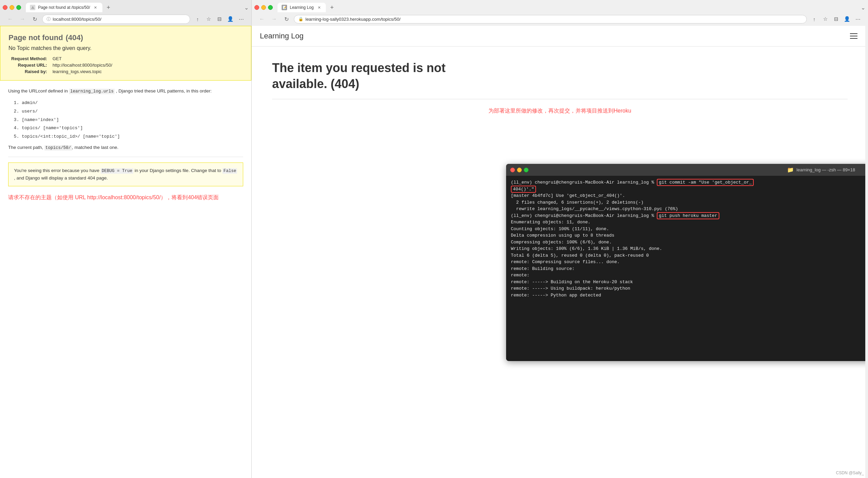  Describe the element at coordinates (241, 19) in the screenshot. I see `more-icon-left: ⋯` at that location.